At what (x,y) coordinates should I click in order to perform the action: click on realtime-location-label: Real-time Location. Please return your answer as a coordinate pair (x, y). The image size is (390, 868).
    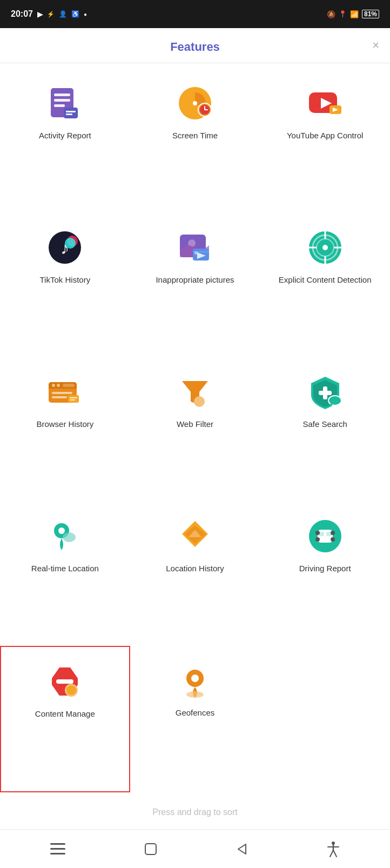
    Looking at the image, I should click on (65, 569).